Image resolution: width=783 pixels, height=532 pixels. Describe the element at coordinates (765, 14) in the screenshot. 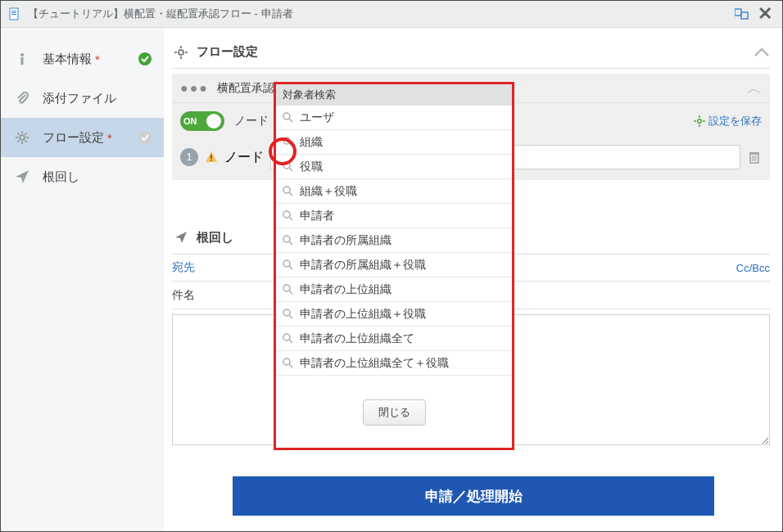

I see `close-icon: ✕` at that location.